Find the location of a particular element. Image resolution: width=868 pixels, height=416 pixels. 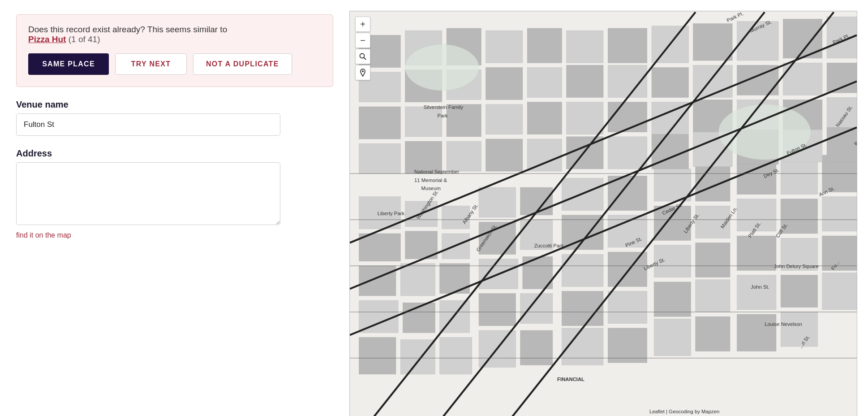

map-controls: + − is located at coordinates (363, 48).